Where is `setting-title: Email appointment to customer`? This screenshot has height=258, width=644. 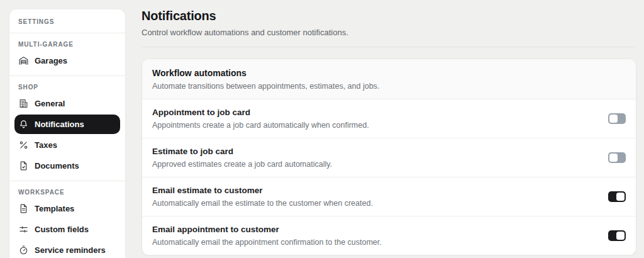
setting-title: Email appointment to customer is located at coordinates (267, 229).